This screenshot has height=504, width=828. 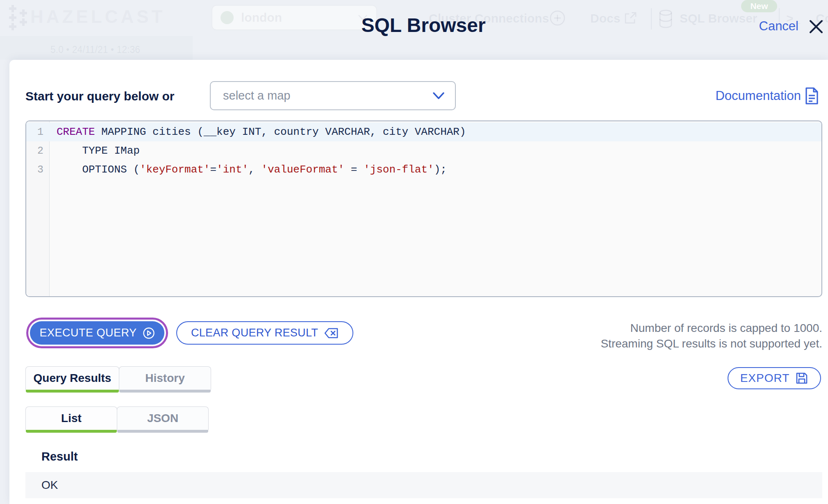 I want to click on line-number: 1, so click(x=38, y=132).